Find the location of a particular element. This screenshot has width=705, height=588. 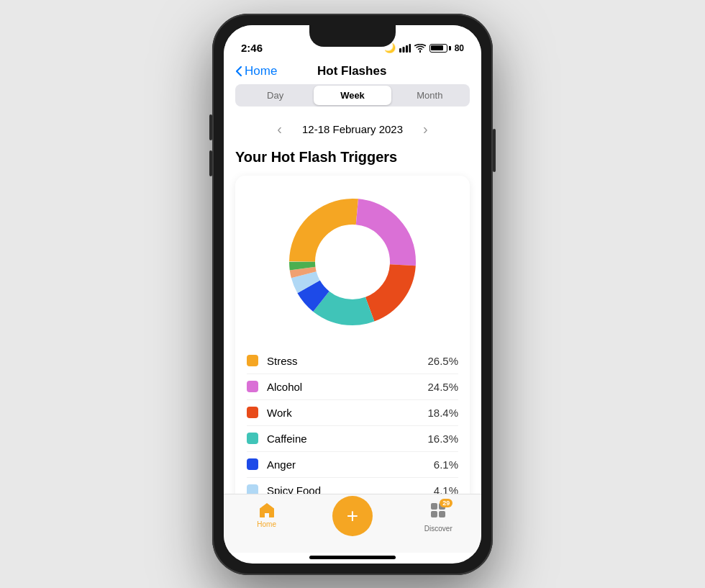

segment-month: Month is located at coordinates (430, 95).